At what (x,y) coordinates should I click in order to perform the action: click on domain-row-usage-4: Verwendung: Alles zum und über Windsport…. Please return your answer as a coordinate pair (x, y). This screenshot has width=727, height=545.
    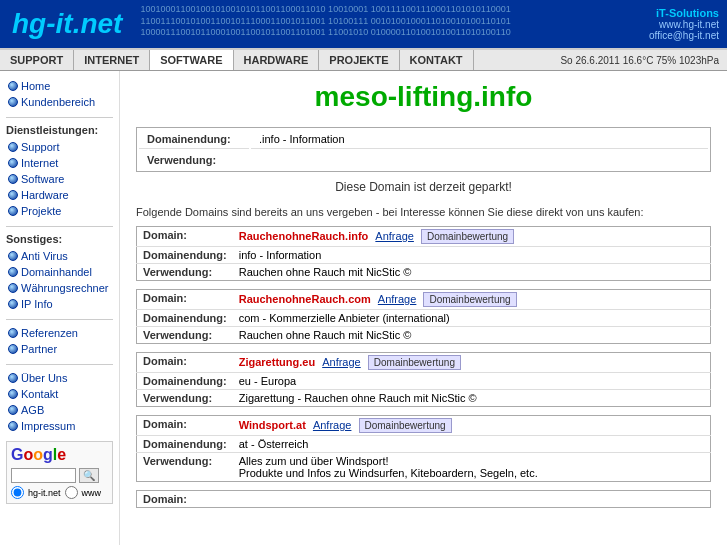
    Looking at the image, I should click on (424, 468).